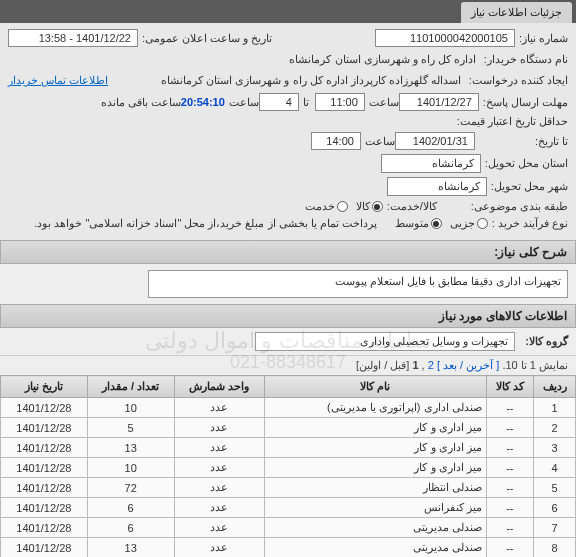  What do you see at coordinates (462, 224) in the screenshot?
I see `option-partial-label: جزیی` at bounding box center [462, 224].